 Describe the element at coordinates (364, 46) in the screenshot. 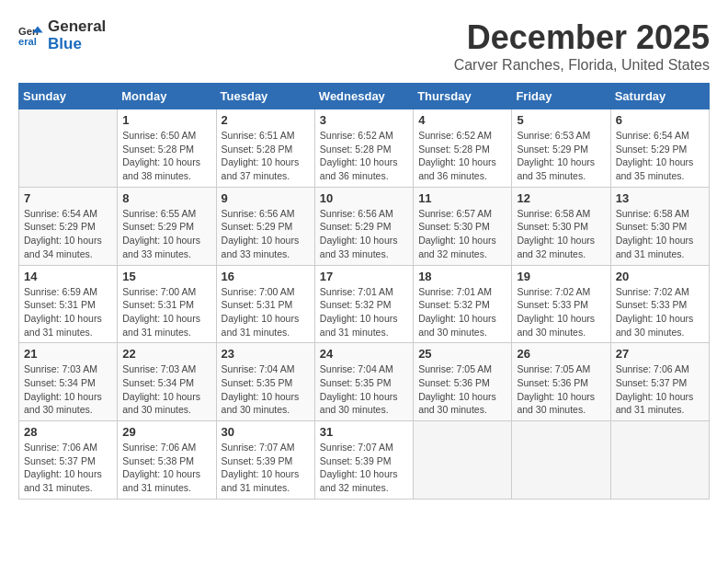

I see `page-header: Gen eral General Blue December 2025 Carv…` at that location.